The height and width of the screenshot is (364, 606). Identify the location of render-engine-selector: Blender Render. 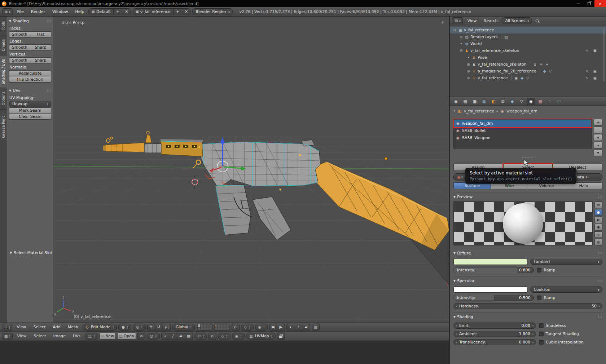
(212, 12).